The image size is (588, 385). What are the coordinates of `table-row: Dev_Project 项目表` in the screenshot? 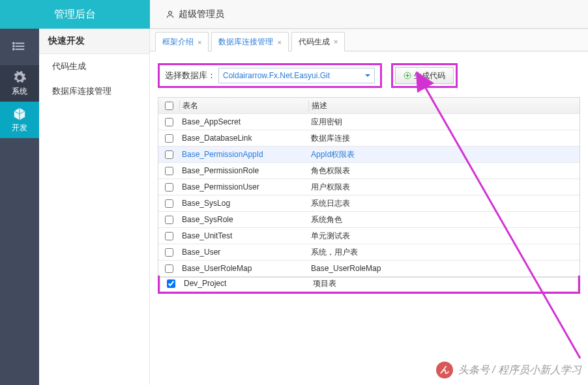 It's located at (369, 284).